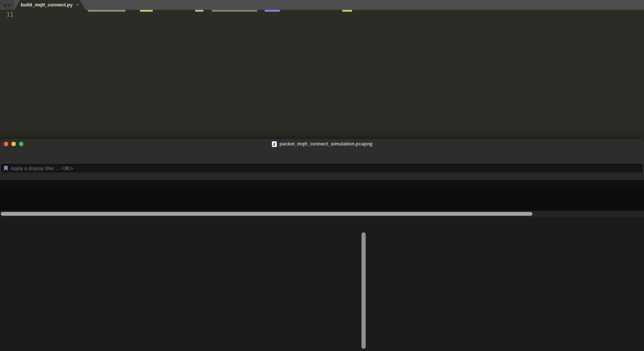 The image size is (644, 351). Describe the element at coordinates (10, 5) in the screenshot. I see `nav-forward-icon: ▶` at that location.